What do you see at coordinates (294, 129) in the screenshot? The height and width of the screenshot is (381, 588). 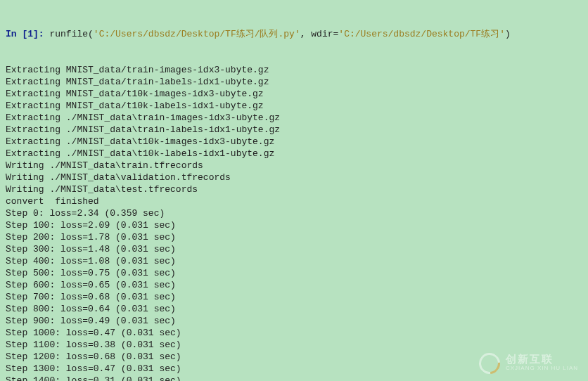 I see `console-output-line: Extracting ./MNIST_data\train-labels-idx…` at bounding box center [294, 129].